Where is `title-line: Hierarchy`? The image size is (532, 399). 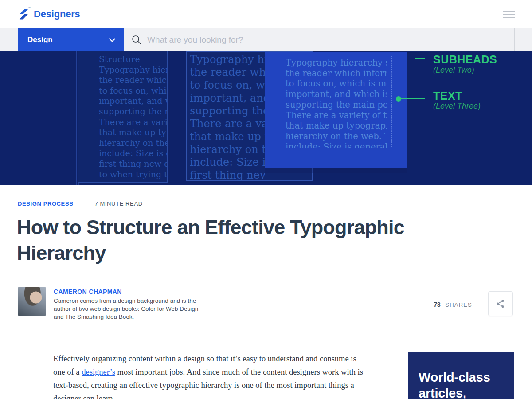
title-line: Hierarchy is located at coordinates (243, 253).